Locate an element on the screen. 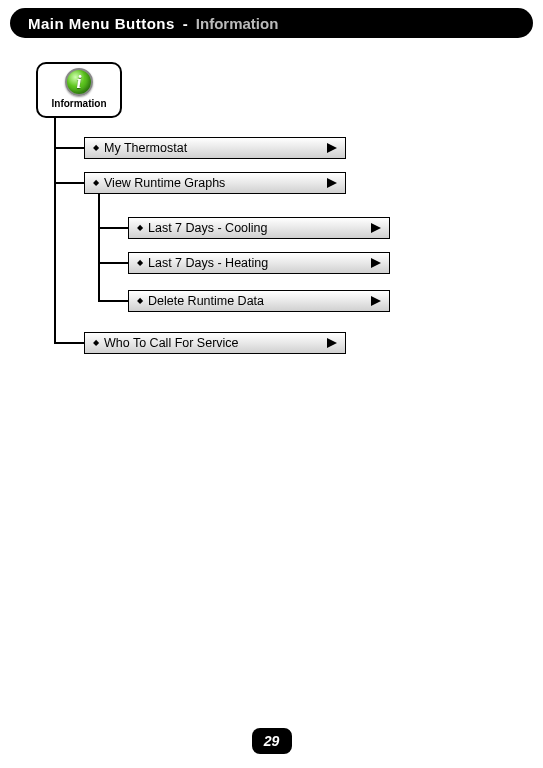  page-number-badge: 29 is located at coordinates (272, 741).